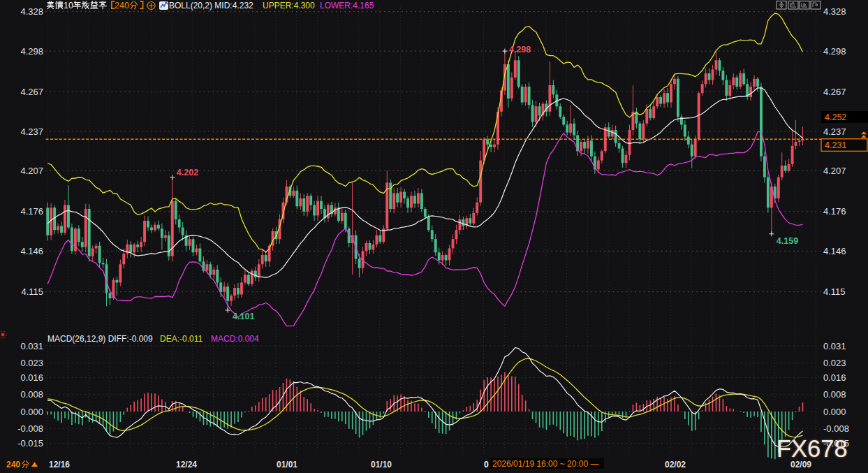 The image size is (868, 473). Describe the element at coordinates (101, 339) in the screenshot. I see `svg-text: MACD(26,12,9) DIFF:-0.009` at that location.